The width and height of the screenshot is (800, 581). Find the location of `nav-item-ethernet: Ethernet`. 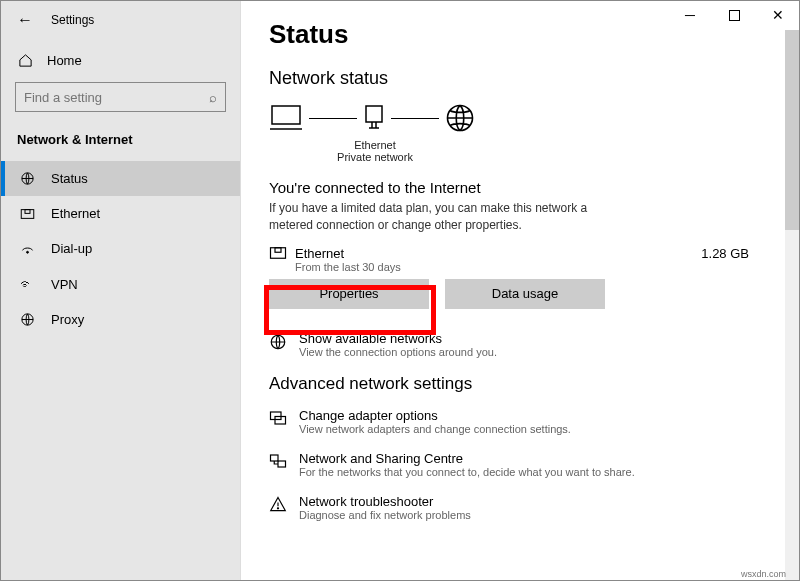

nav-item-ethernet: Ethernet is located at coordinates (120, 214).